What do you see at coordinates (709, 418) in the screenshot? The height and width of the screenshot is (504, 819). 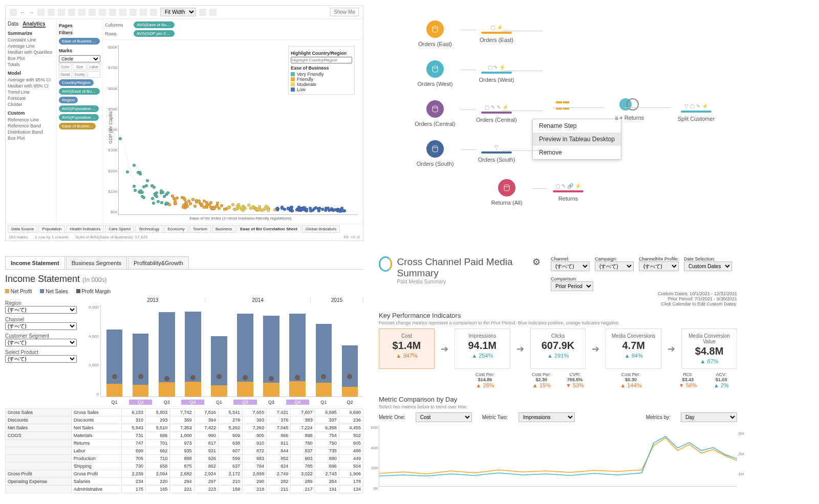 I see `metrics-by-select: Day` at bounding box center [709, 418].